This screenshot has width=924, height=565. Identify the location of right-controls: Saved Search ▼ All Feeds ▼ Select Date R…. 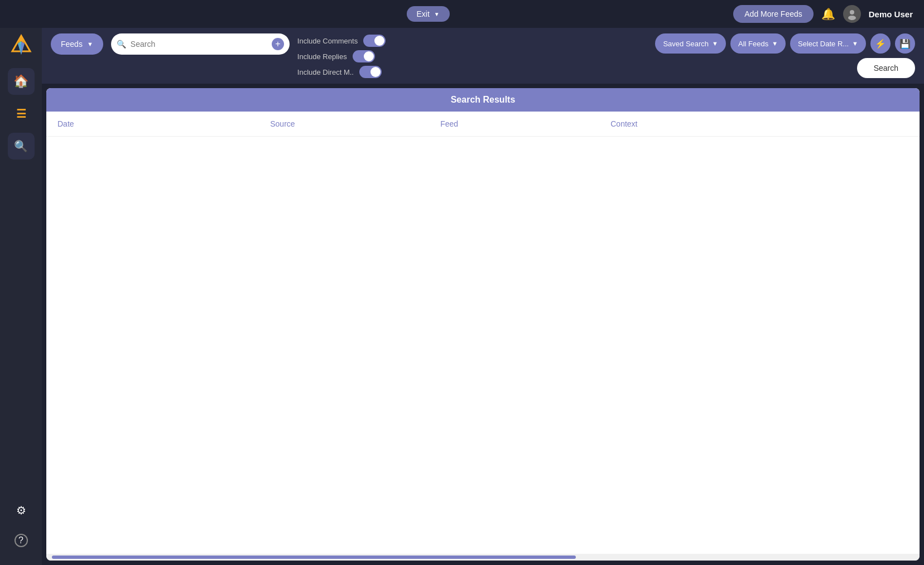
(785, 56).